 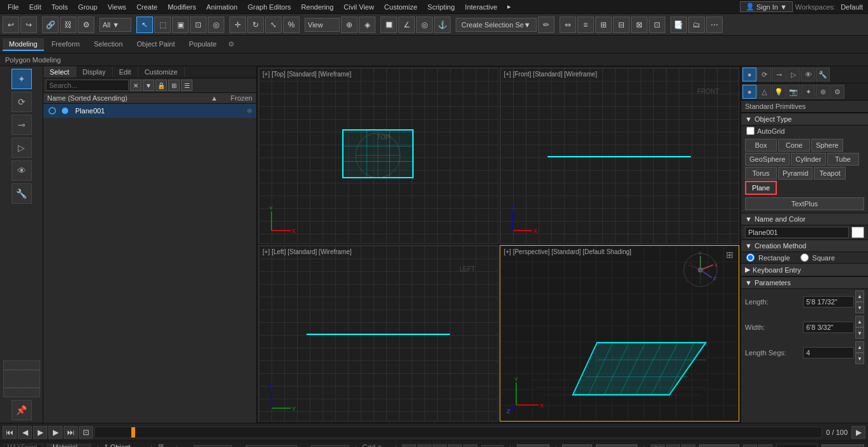 I want to click on rp-spacewarp-icon: ⊛, so click(x=823, y=92).